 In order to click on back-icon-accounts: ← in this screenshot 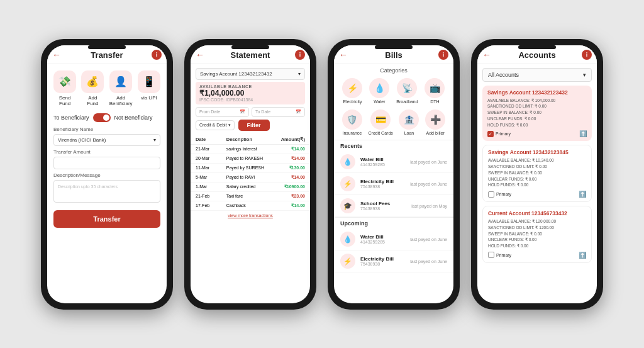, I will do `click(487, 55)`.